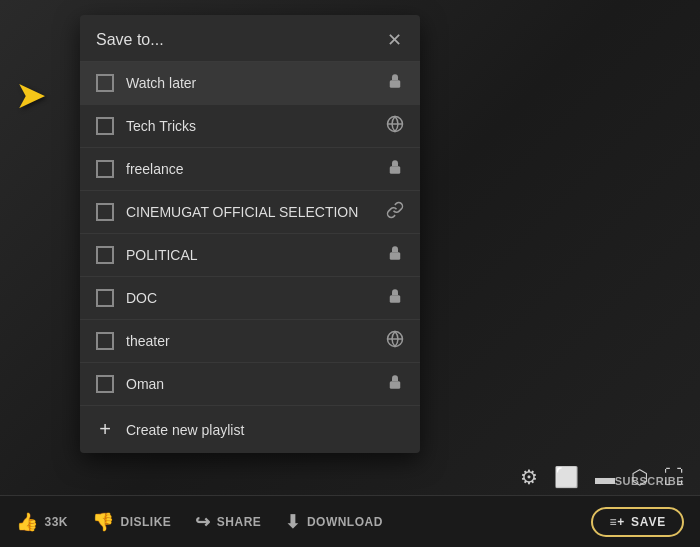  Describe the element at coordinates (529, 477) in the screenshot. I see `settings-icon: ⚙` at that location.